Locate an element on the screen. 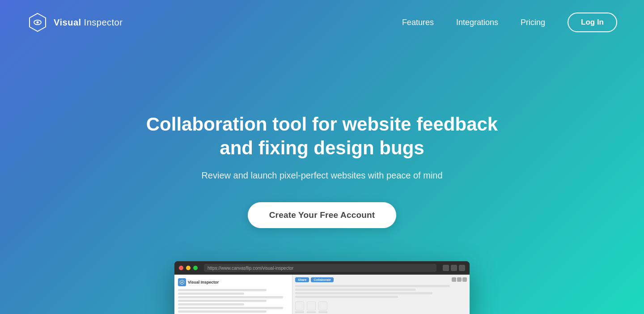  right-content-block is located at coordinates (381, 292).